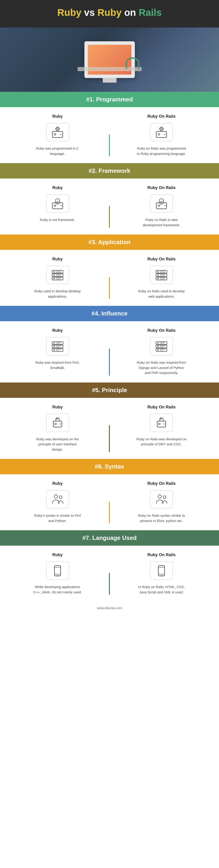 The width and height of the screenshot is (219, 868). Describe the element at coordinates (161, 132) in the screenshot. I see `ror-icon-box-programmed` at that location.